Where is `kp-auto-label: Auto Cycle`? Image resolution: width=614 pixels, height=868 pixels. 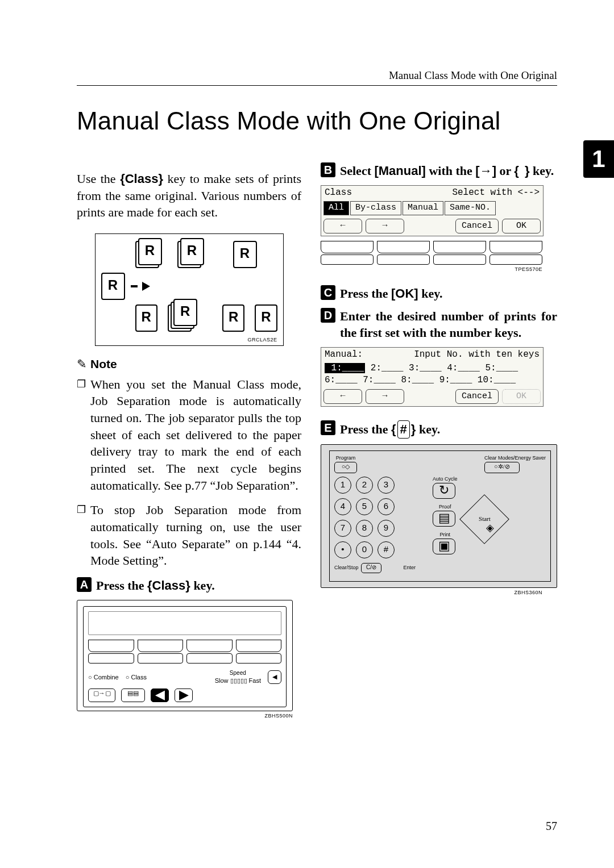 kp-auto-label: Auto Cycle is located at coordinates (445, 479).